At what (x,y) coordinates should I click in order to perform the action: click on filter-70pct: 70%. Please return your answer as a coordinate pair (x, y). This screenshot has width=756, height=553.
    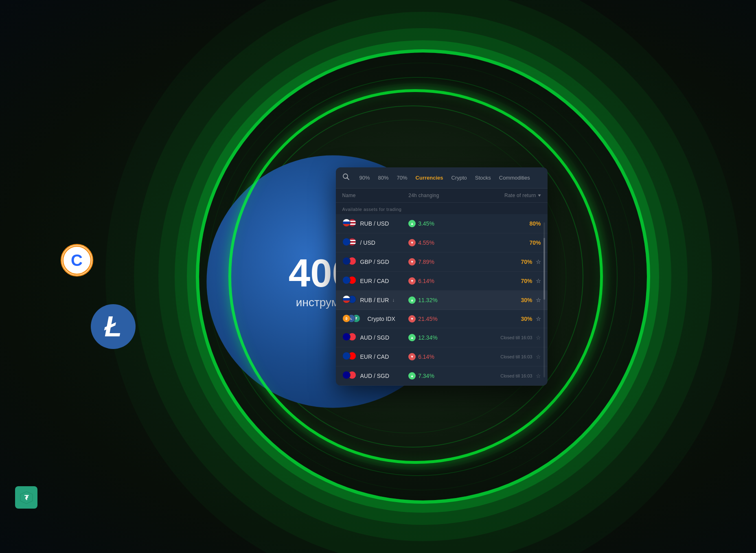
    Looking at the image, I should click on (402, 178).